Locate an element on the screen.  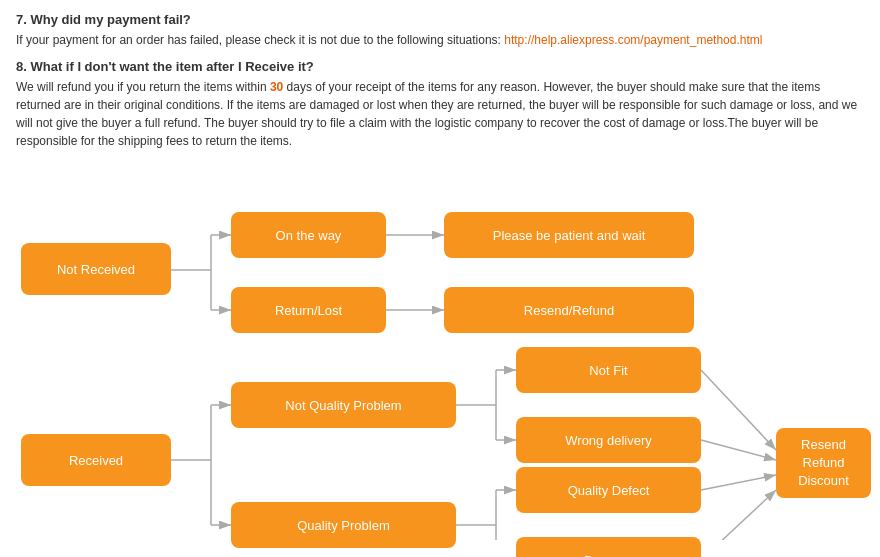
on-the-way-node: On the way is located at coordinates (308, 235).